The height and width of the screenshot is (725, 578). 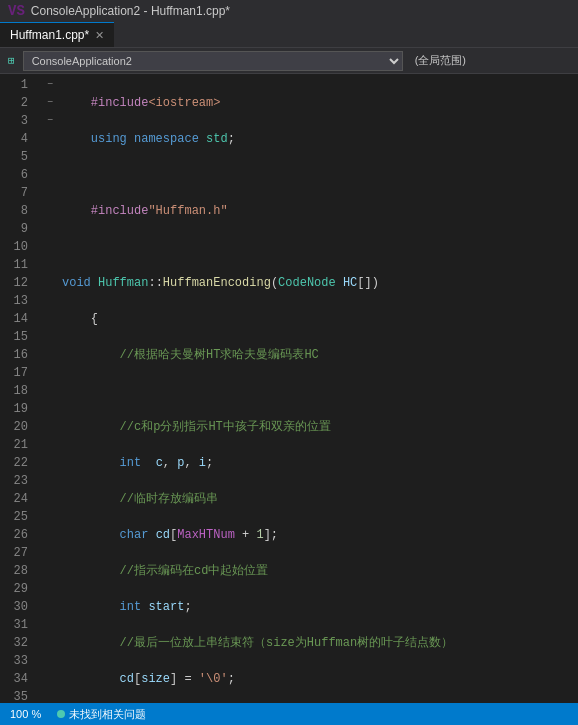 I want to click on title-bar: VS ConsoleApplication2 - Huffman1.cpp*, so click(x=289, y=11).